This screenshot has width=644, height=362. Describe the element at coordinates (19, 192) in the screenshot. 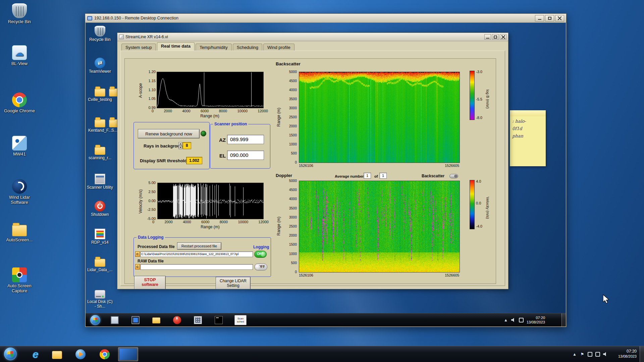

I see `desktop-icon-wind-lidar: Wind Lidar Software` at that location.